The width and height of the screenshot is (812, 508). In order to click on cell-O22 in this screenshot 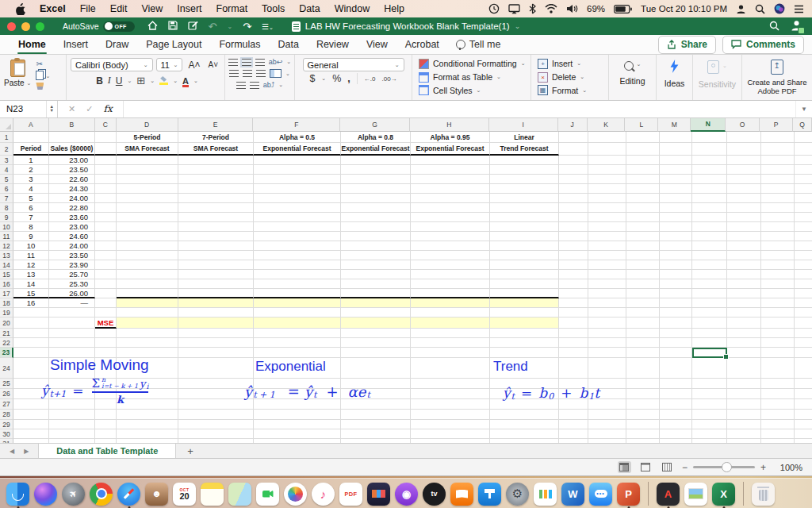, I will do `click(744, 343)`.